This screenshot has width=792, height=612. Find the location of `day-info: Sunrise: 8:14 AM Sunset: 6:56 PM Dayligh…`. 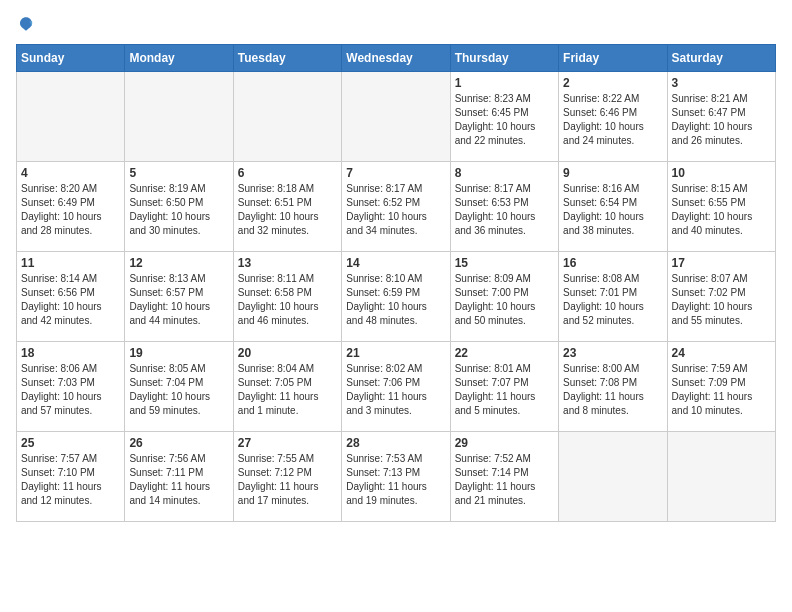

day-info: Sunrise: 8:14 AM Sunset: 6:56 PM Dayligh… is located at coordinates (70, 300).